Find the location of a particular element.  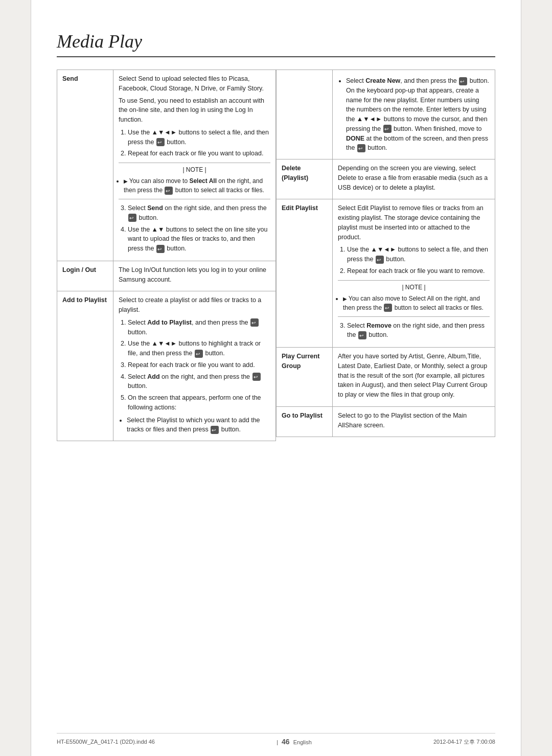

edit-playlist-steps2: Select Remove on the right side, and the… is located at coordinates (414, 331).